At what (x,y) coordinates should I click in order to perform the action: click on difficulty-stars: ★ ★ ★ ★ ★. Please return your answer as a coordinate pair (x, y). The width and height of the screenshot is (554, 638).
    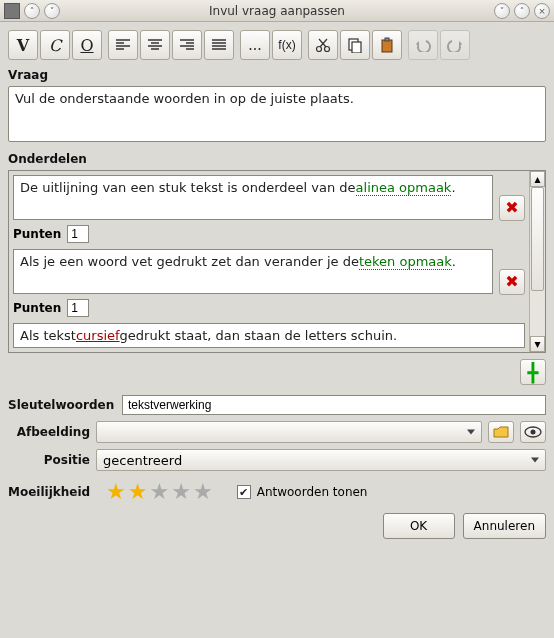
    Looking at the image, I should click on (160, 492).